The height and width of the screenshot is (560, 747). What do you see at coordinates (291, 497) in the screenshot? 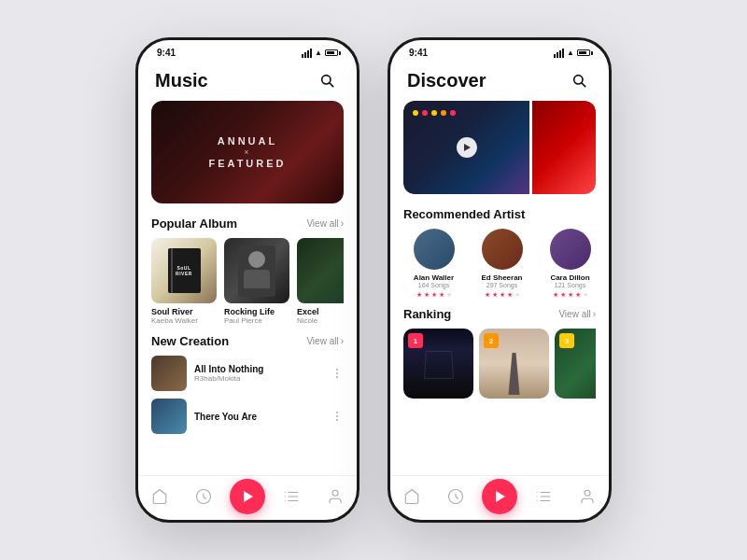
I see `nav-list` at bounding box center [291, 497].